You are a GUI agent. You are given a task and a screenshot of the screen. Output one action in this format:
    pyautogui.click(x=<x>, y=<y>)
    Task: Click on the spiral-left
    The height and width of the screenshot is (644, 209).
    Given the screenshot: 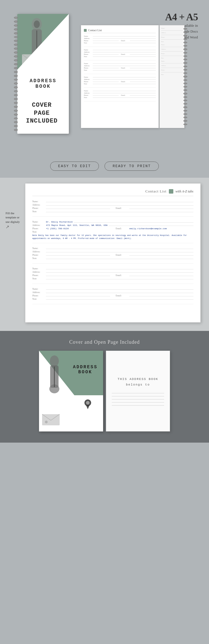 What is the action you would take?
    pyautogui.click(x=16, y=74)
    